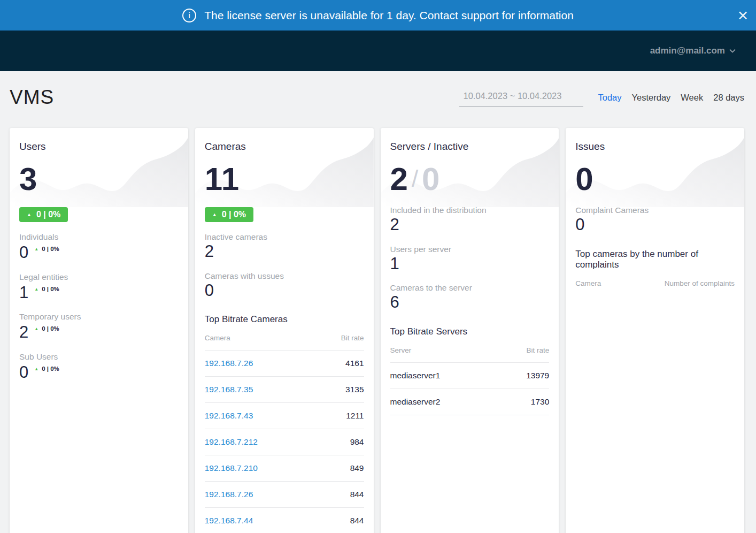 Image resolution: width=756 pixels, height=533 pixels. What do you see at coordinates (218, 338) in the screenshot?
I see `column-header-camera: Camera` at bounding box center [218, 338].